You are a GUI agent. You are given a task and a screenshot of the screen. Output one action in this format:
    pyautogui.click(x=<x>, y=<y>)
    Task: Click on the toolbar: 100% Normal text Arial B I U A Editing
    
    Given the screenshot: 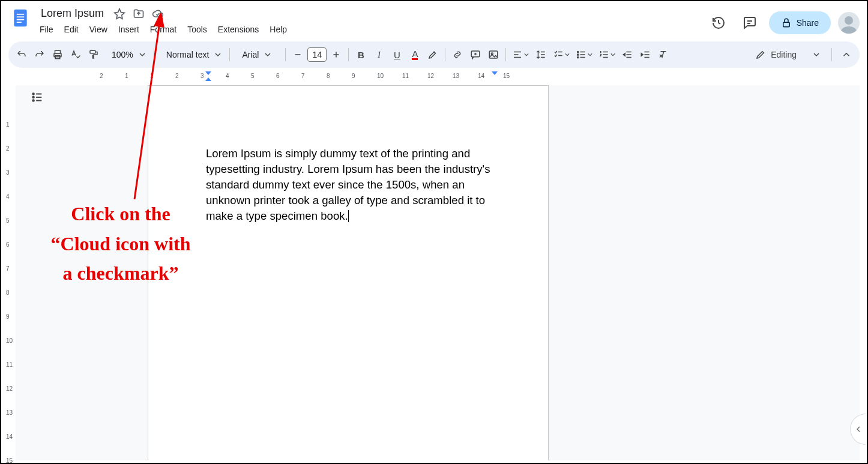 What is the action you would take?
    pyautogui.click(x=434, y=55)
    